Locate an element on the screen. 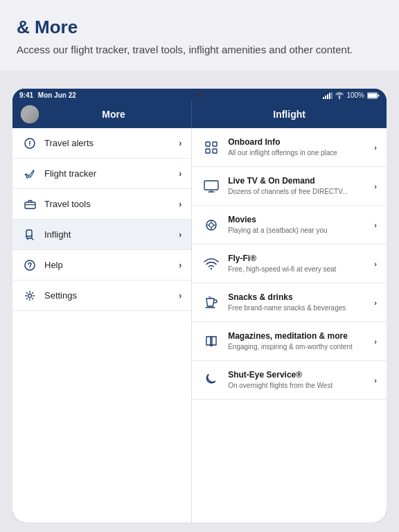 This screenshot has height=532, width=399. sidebar-item-settings: Settings › is located at coordinates (102, 296).